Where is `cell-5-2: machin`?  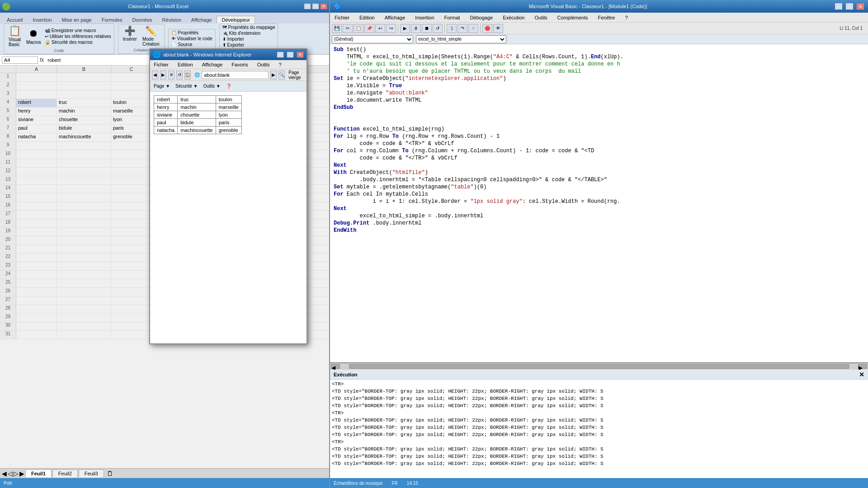
cell-5-2: machin is located at coordinates (84, 112).